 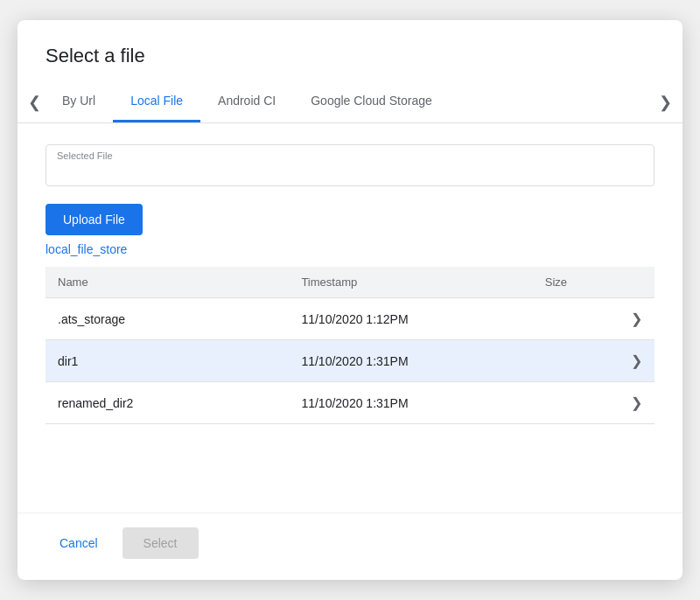 I want to click on upload-file-button: Upload File, so click(x=94, y=220).